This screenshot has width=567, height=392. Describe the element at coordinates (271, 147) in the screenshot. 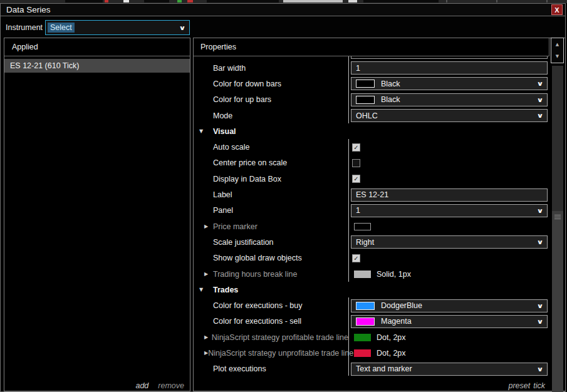

I see `prop-label-cell: Auto scale` at that location.